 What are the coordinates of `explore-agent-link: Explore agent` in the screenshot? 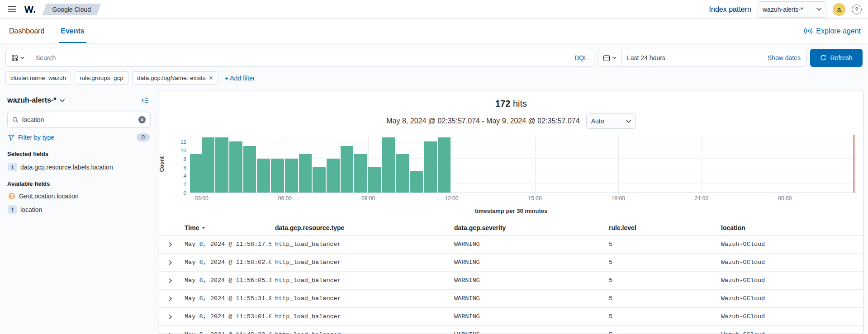 It's located at (832, 31).